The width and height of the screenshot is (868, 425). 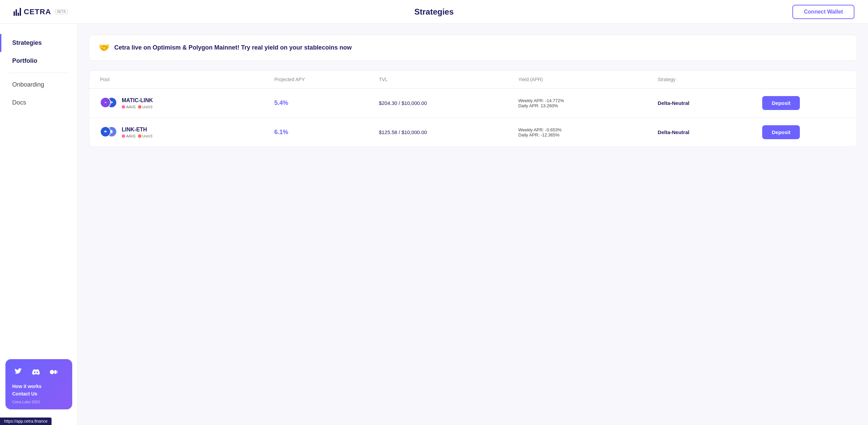 What do you see at coordinates (710, 132) in the screenshot?
I see `strategy-value-2: Delta-Neutral` at bounding box center [710, 132].